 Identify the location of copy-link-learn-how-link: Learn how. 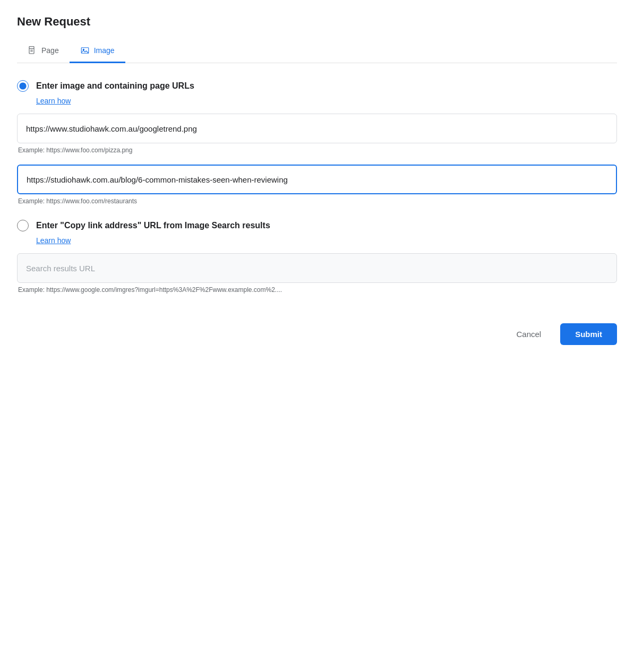
(53, 240).